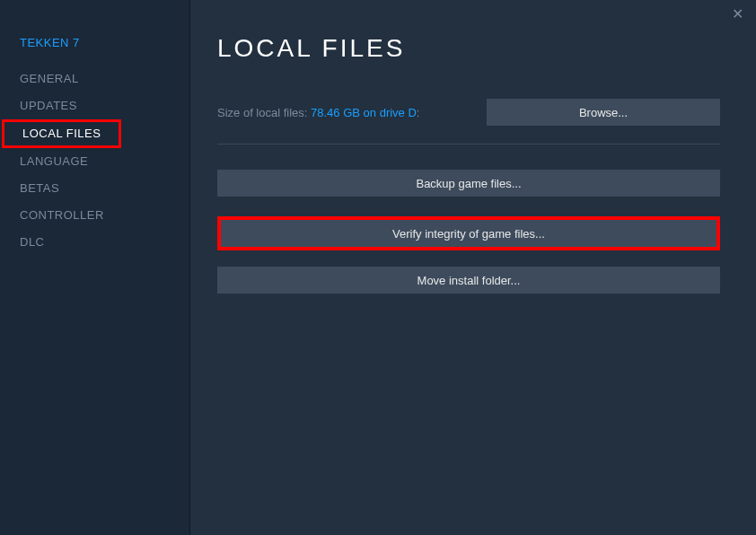 The height and width of the screenshot is (535, 756). Describe the element at coordinates (61, 134) in the screenshot. I see `sidebar-item-local-files: LOCAL FILES` at that location.